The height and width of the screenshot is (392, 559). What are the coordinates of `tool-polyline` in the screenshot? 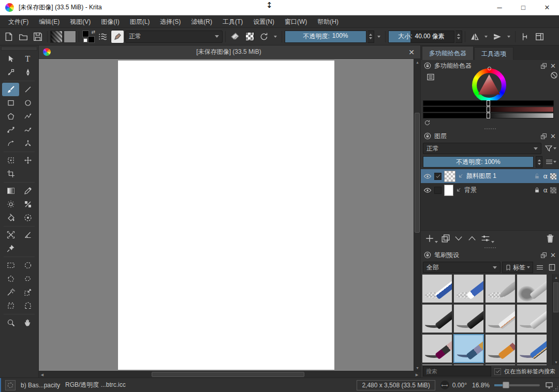 It's located at (28, 116).